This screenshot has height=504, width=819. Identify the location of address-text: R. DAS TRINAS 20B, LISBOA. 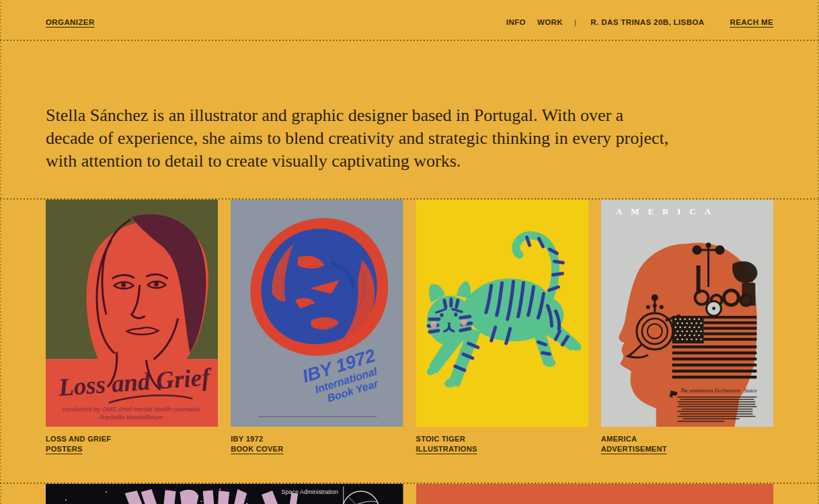
(647, 22).